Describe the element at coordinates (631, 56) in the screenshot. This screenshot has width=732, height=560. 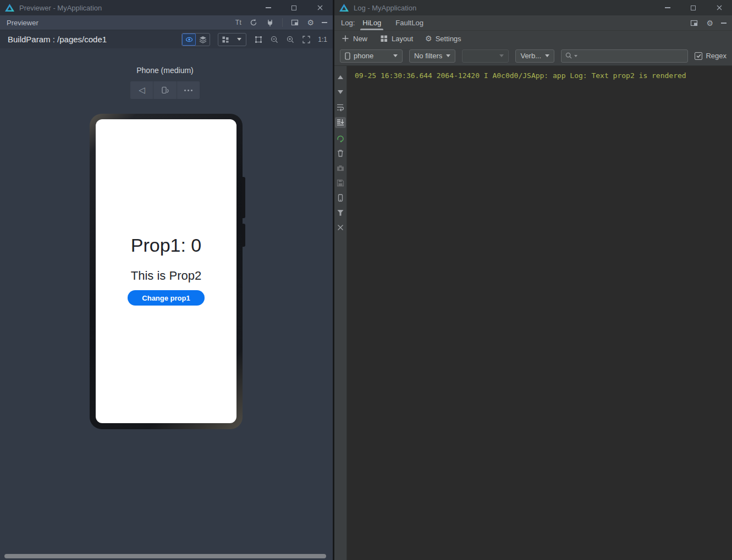
I see `search-input` at that location.